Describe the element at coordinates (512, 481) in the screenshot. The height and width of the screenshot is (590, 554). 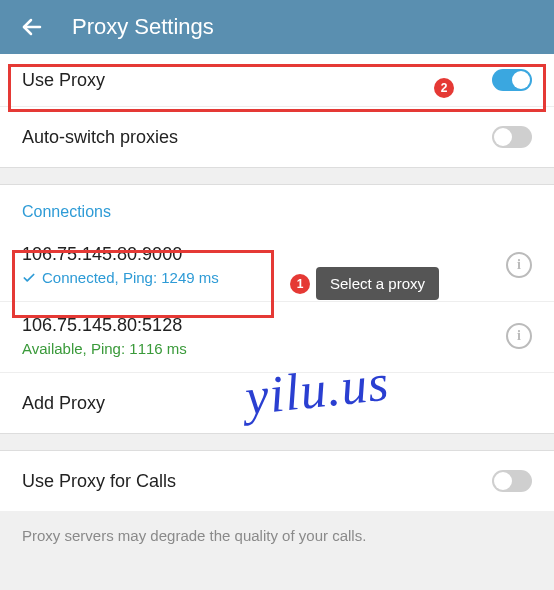
I see `use-proxy-calls-toggle` at that location.